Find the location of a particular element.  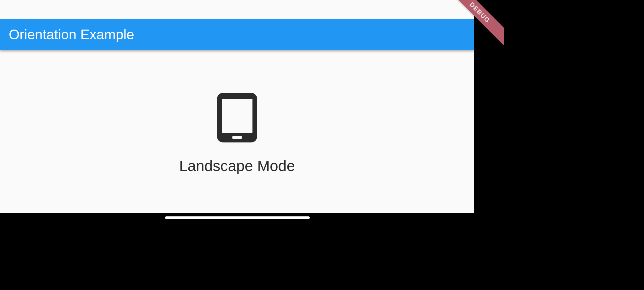

app-bar-title: Orientation Example is located at coordinates (72, 35).